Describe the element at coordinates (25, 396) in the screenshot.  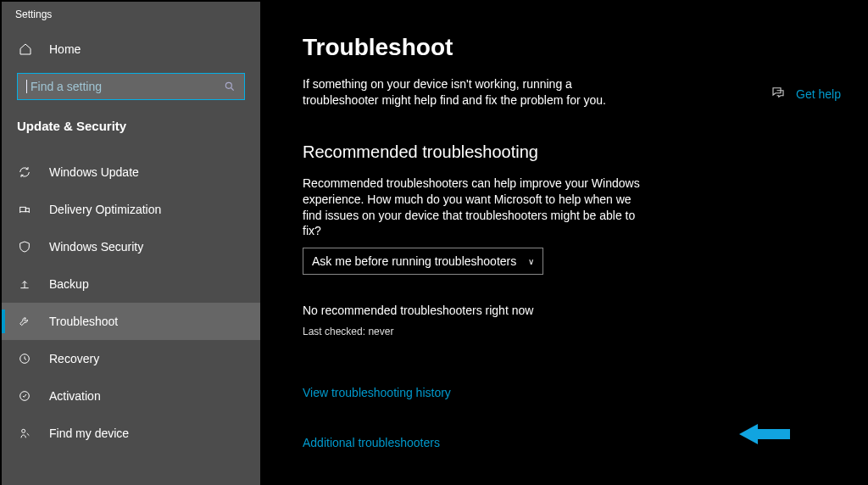
I see `activation-icon` at that location.